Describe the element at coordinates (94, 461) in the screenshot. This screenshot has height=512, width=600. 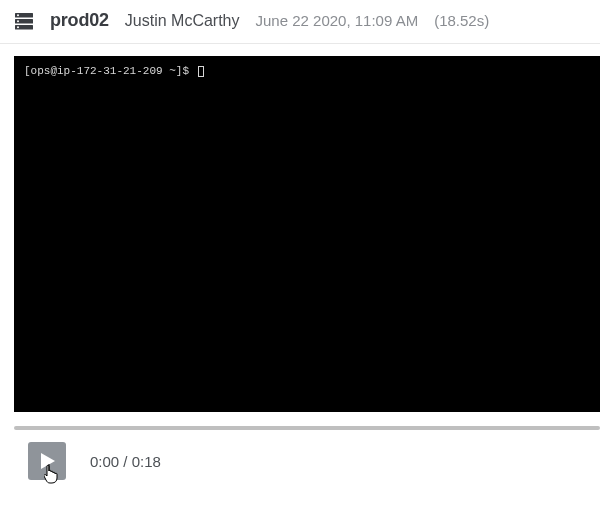
I see `playback-controls: 0:00 / 0:18` at that location.